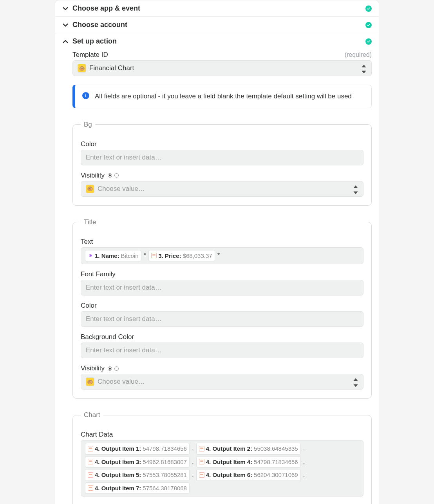 The height and width of the screenshot is (504, 434). I want to click on pill-value: Bitcoin, so click(130, 256).